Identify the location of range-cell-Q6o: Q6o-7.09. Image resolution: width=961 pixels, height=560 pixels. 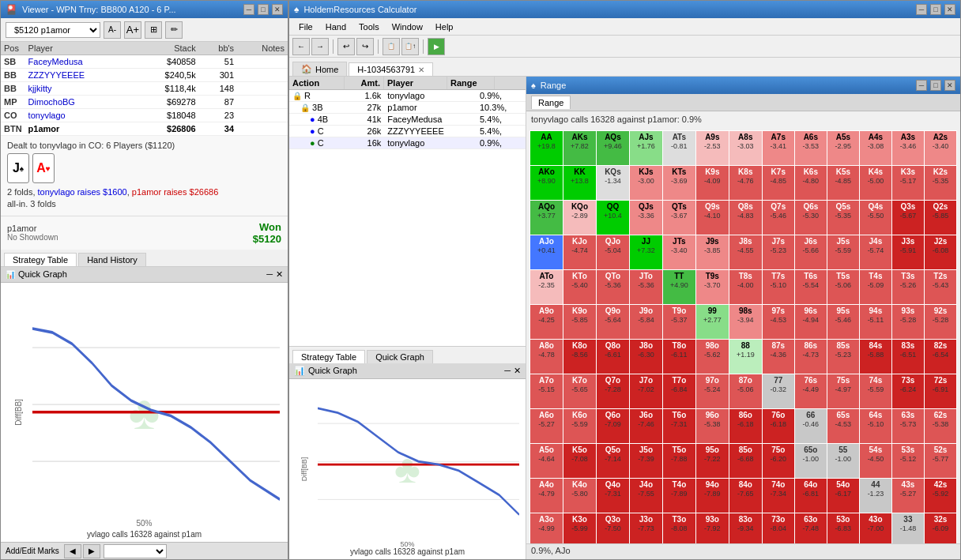
(612, 427).